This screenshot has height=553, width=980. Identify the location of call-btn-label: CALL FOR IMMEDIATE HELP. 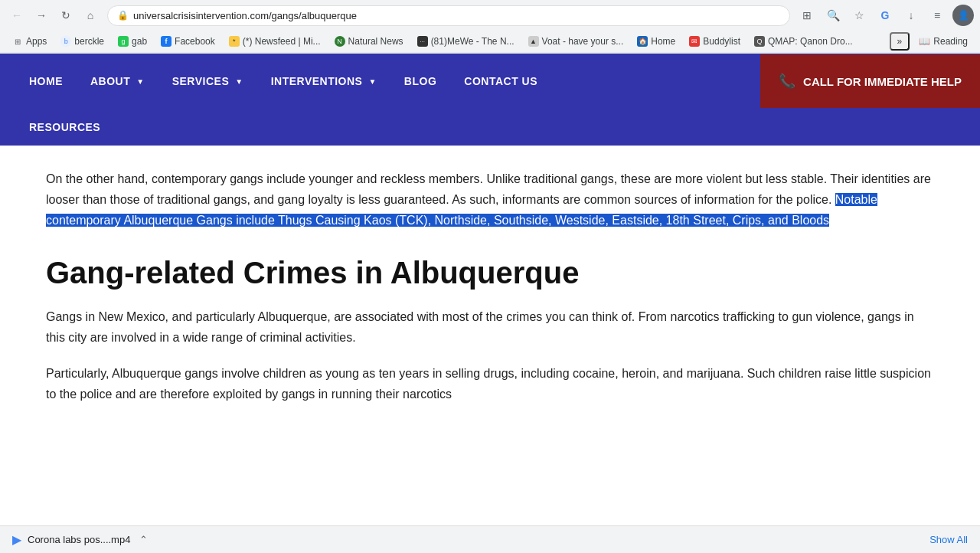
(882, 81).